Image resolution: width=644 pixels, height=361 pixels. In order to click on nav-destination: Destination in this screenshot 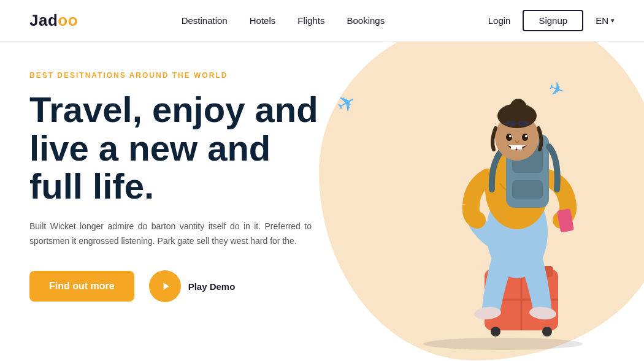, I will do `click(205, 21)`.